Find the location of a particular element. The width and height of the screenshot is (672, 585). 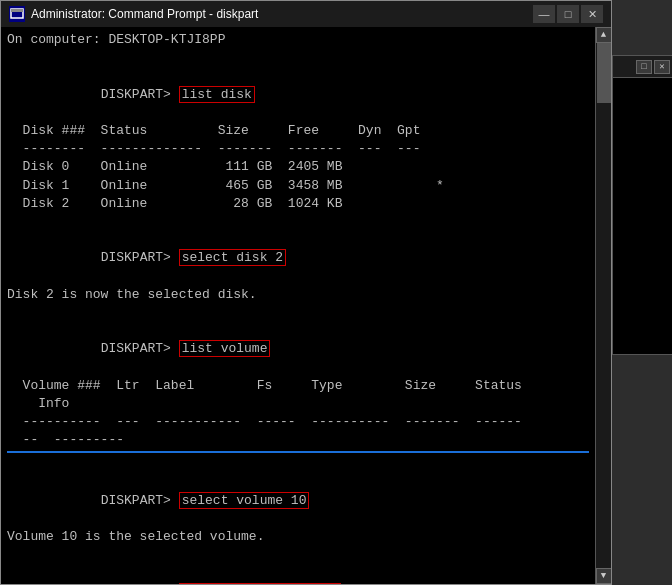

blank-before-format is located at coordinates (298, 555).